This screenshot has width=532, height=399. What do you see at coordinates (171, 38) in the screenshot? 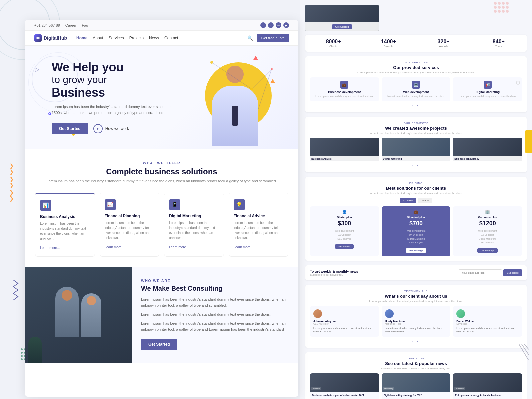
I see `nav-contact: Contact` at bounding box center [171, 38].